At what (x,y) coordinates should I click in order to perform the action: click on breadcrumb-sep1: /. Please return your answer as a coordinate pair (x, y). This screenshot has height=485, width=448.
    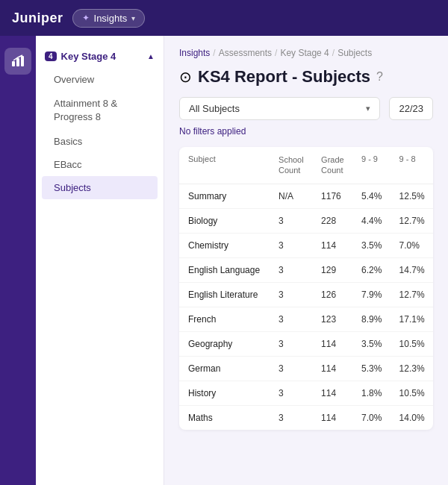
    Looking at the image, I should click on (214, 53).